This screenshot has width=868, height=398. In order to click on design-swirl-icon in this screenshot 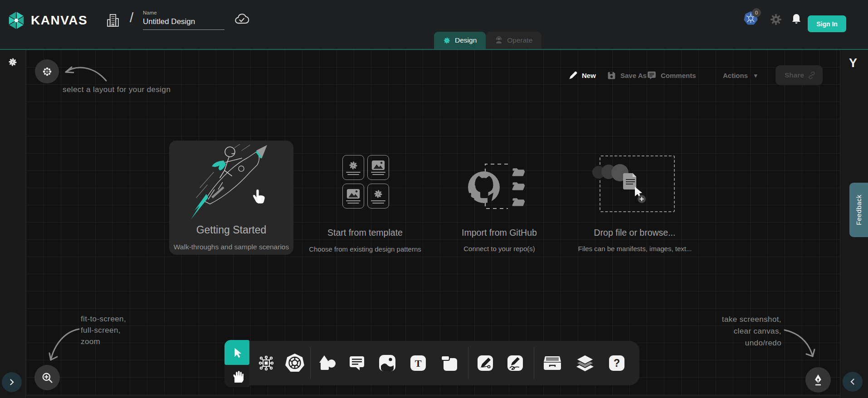, I will do `click(447, 41)`.